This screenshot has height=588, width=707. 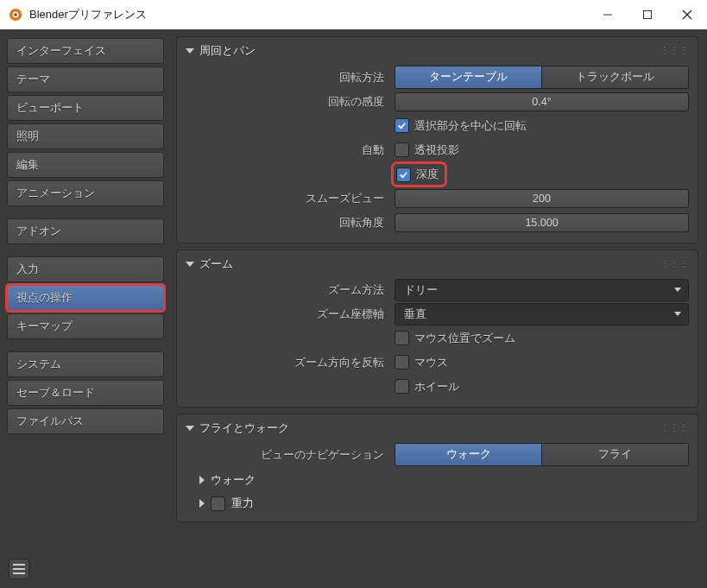 What do you see at coordinates (286, 78) in the screenshot?
I see `rotation-method-label: 回転方法` at bounding box center [286, 78].